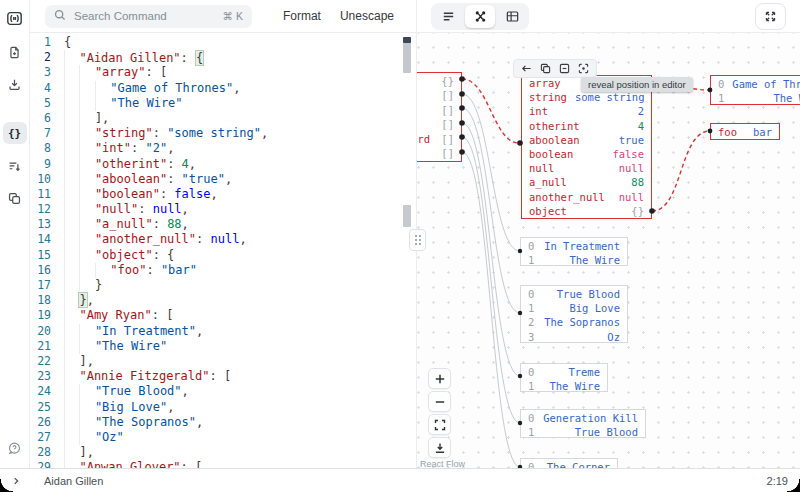 This screenshot has height=492, width=800. Describe the element at coordinates (439, 110) in the screenshot. I see `node-row: Annie Fitzgerald[]` at that location.